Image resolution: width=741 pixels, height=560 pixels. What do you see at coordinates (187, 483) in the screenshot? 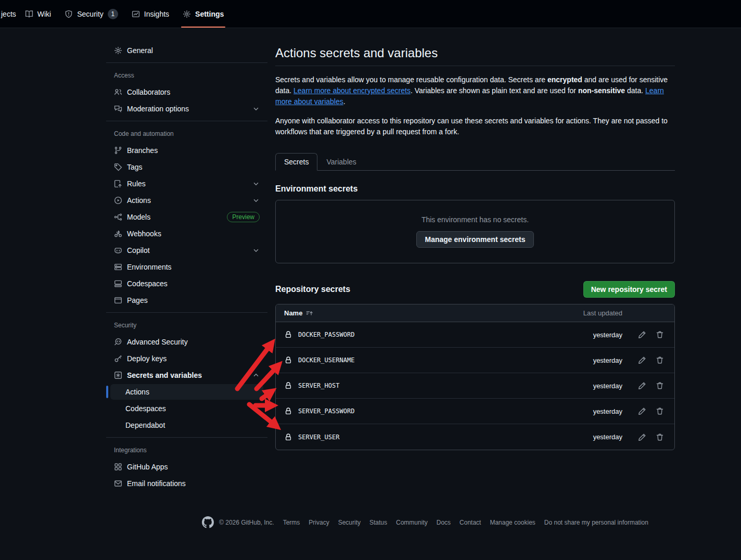
I see `sidebar-item-email-notifications: Email notifications` at bounding box center [187, 483].